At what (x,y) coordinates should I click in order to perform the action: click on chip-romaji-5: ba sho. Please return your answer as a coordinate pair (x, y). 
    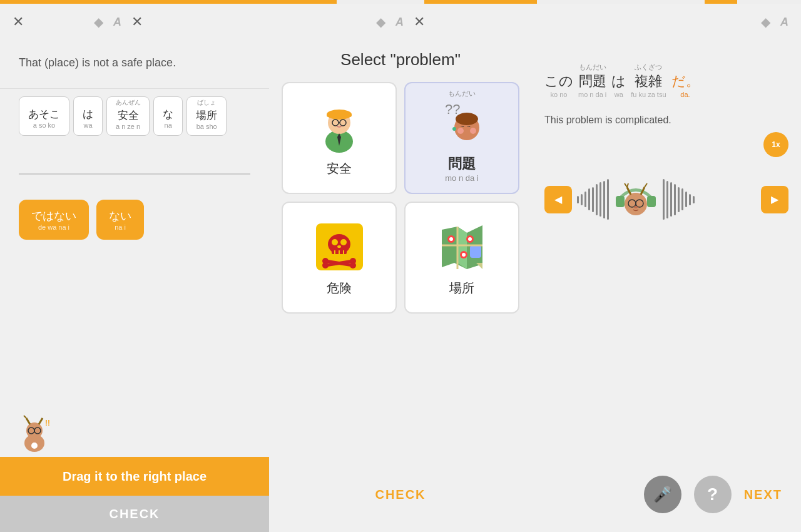
    Looking at the image, I should click on (207, 126).